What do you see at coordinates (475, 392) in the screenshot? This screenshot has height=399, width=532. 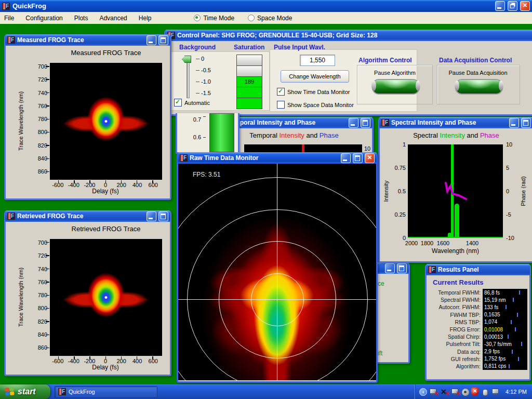 I see `security-alert-icon` at bounding box center [475, 392].